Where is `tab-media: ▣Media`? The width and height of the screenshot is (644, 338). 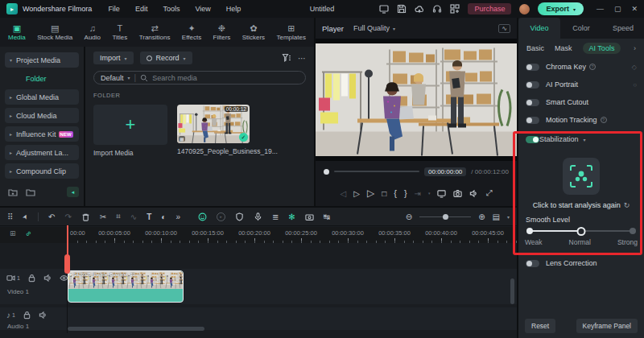
tab-media: ▣Media is located at coordinates (17, 32).